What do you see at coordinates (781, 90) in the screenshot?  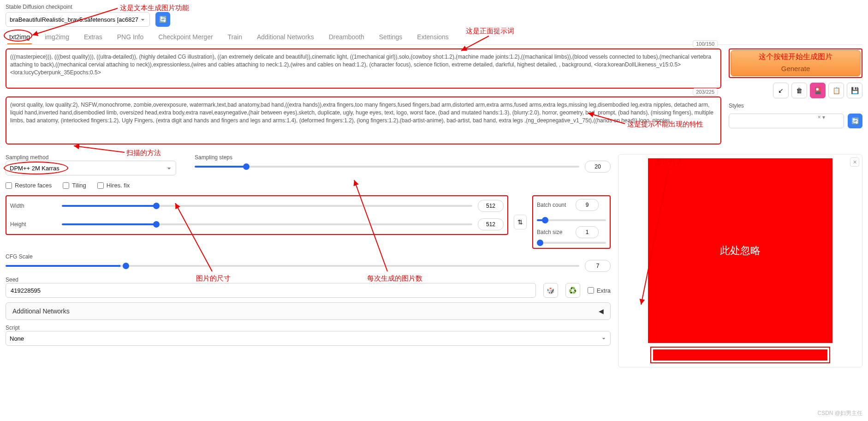 I see `arrow-icon: ↙` at bounding box center [781, 90].